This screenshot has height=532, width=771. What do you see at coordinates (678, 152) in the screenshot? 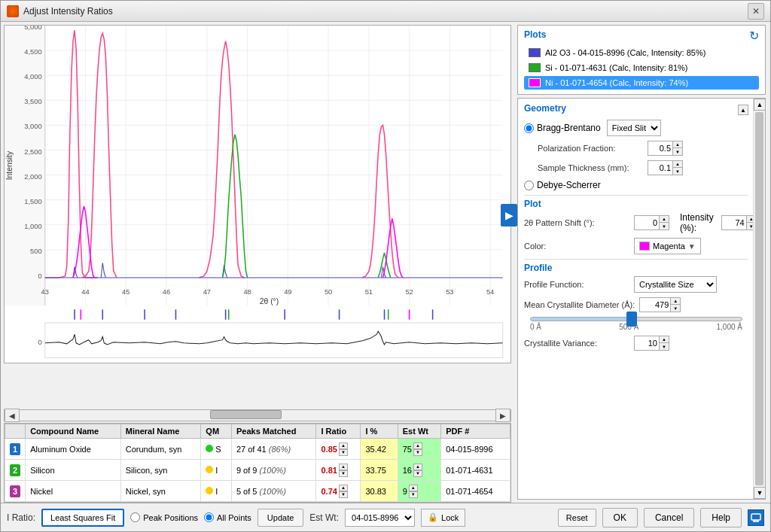
I see `polarization-down: ▼` at bounding box center [678, 152].